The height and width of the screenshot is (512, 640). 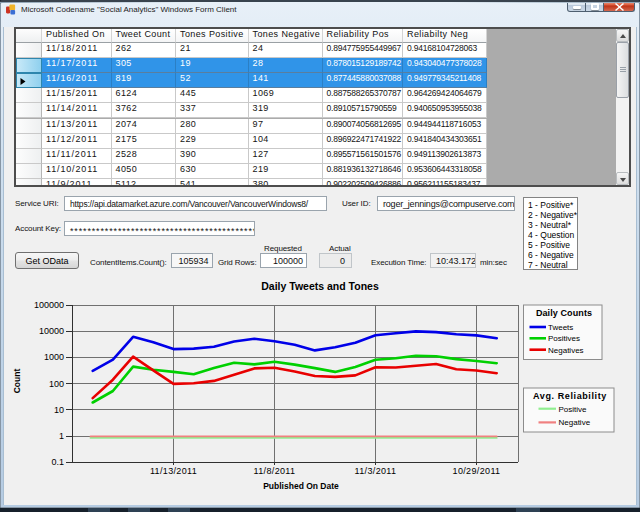 What do you see at coordinates (376, 471) in the screenshot?
I see `svg-text: 11/3/2011` at bounding box center [376, 471].